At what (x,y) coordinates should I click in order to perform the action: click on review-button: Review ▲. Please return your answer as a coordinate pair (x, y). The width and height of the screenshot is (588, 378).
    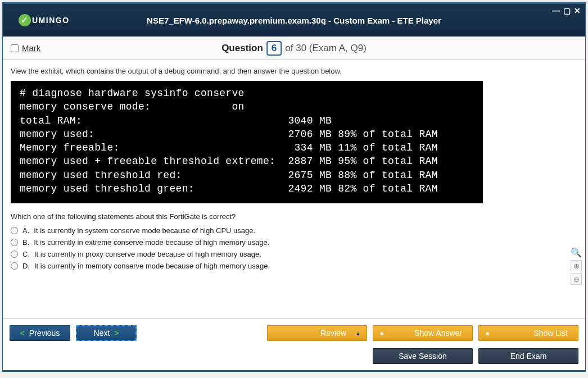
    Looking at the image, I should click on (317, 333).